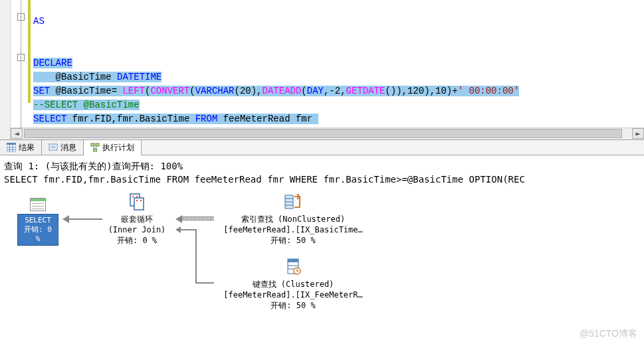 The height and width of the screenshot is (344, 644). Describe the element at coordinates (22, 70) in the screenshot. I see `fold-column: - -` at that location.